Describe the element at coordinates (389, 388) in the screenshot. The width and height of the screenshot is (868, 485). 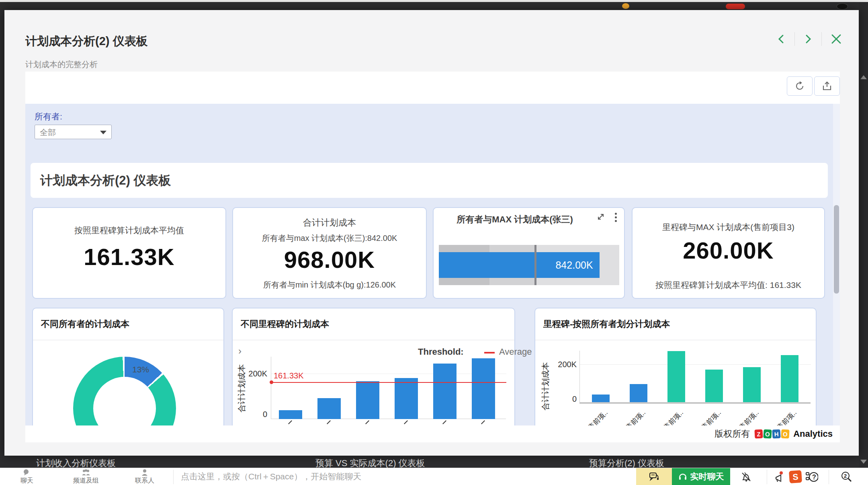
I see `bar-plot: 161.33K` at that location.